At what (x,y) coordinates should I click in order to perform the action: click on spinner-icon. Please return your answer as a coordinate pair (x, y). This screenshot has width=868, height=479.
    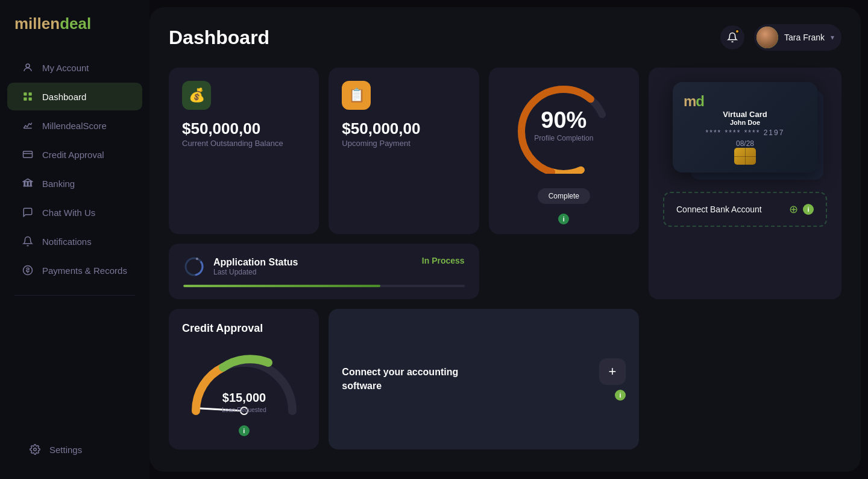
    Looking at the image, I should click on (194, 267).